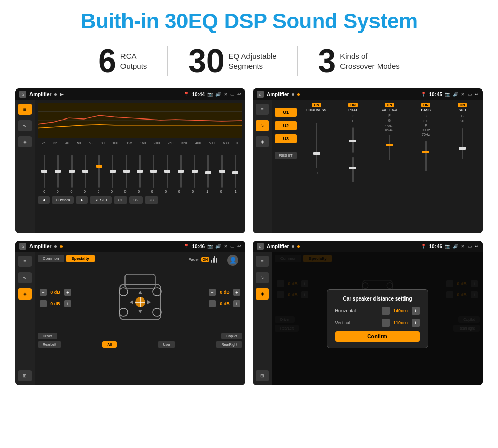 This screenshot has height=448, width=498. Describe the element at coordinates (62, 94) in the screenshot. I see `play-icon-1: ▶` at that location.